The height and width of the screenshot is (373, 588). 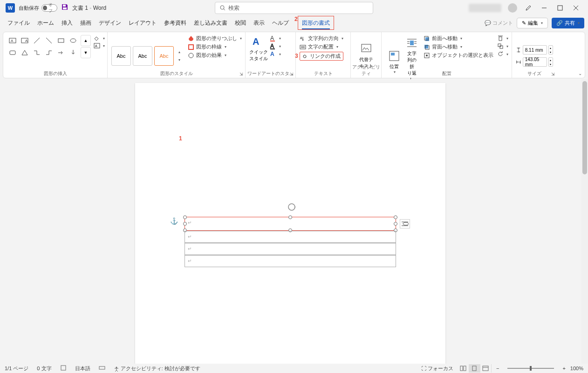 I want to click on scroll-thumb, so click(x=585, y=128).